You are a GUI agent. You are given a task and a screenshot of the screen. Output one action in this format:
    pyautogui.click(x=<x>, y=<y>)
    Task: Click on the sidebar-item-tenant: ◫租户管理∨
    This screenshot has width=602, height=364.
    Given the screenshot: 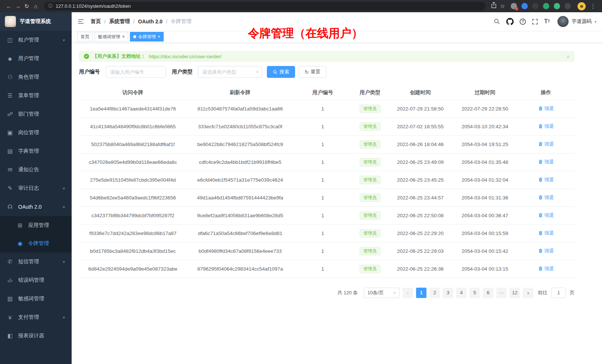 What is the action you would take?
    pyautogui.click(x=36, y=40)
    